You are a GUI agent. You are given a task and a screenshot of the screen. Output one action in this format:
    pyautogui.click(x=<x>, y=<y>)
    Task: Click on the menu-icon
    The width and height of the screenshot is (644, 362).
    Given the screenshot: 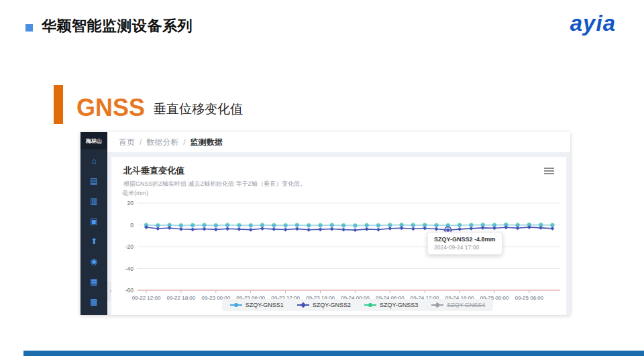 What is the action you would take?
    pyautogui.click(x=549, y=172)
    